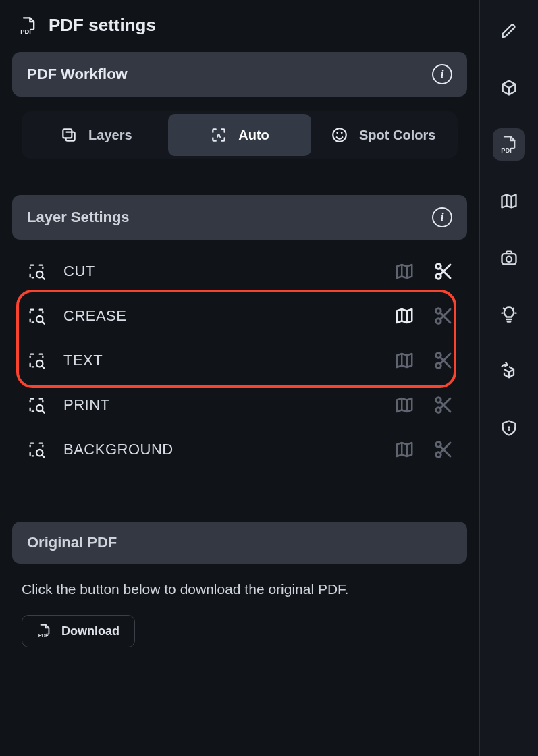 The height and width of the screenshot is (756, 538). What do you see at coordinates (78, 217) in the screenshot?
I see `layer-settings-title: Layer Settings` at bounding box center [78, 217].